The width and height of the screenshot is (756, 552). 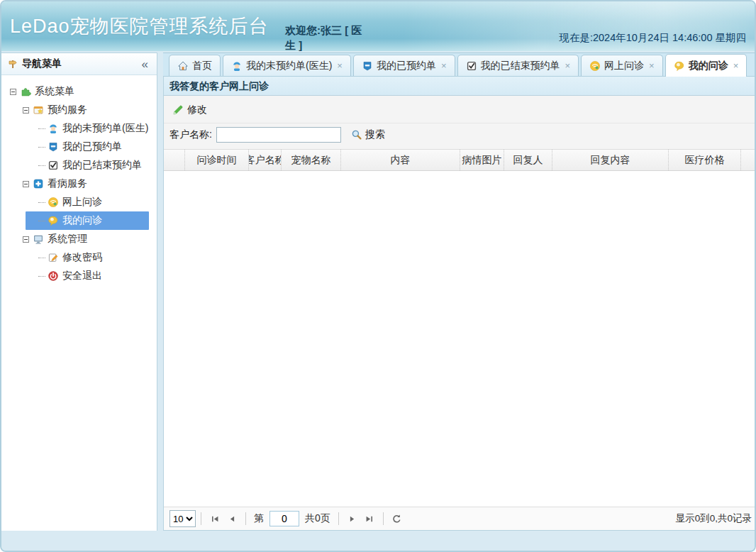 What do you see at coordinates (460, 518) in the screenshot?
I see `pagination-bar: 10 第 共0页` at bounding box center [460, 518].